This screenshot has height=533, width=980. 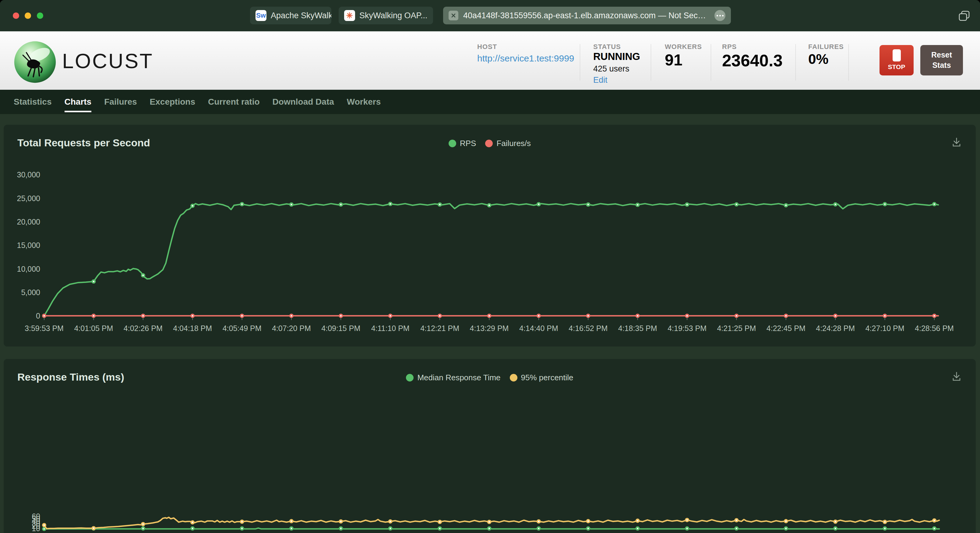 I want to click on svg-text: 4:13:29 PM, so click(x=489, y=328).